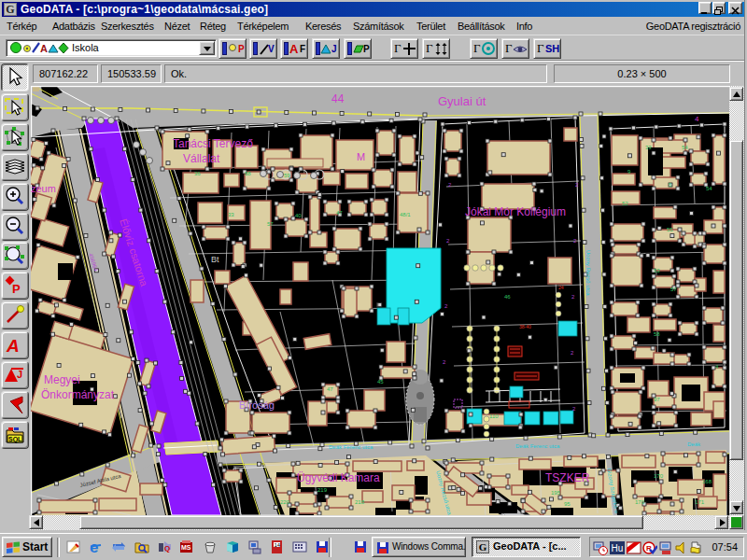 This screenshot has width=747, height=560. What do you see at coordinates (78, 395) in the screenshot?
I see `svg-text: Önkormányzat` at bounding box center [78, 395].